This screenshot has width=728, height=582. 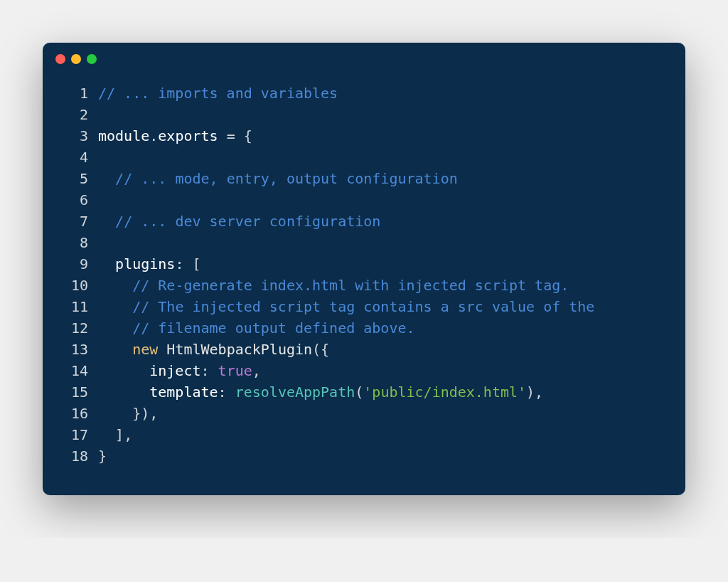 I want to click on code-token: // ... mode, entry, output configuration, so click(x=287, y=179).